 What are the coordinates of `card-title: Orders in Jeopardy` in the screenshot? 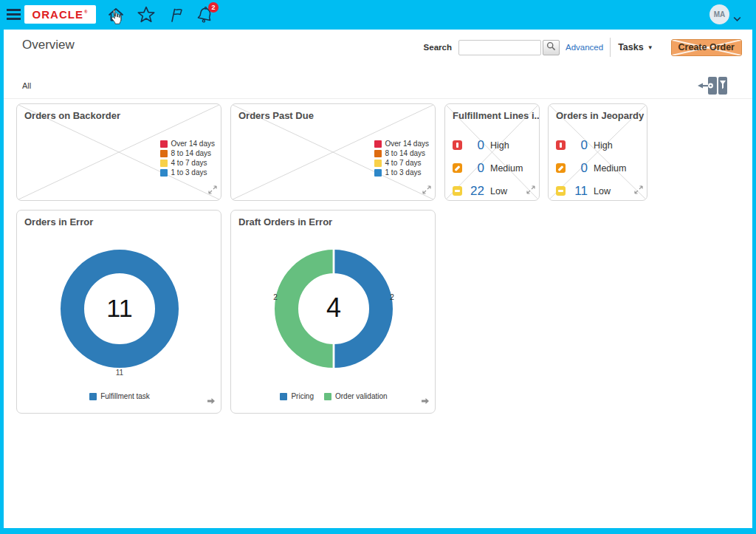 It's located at (599, 115).